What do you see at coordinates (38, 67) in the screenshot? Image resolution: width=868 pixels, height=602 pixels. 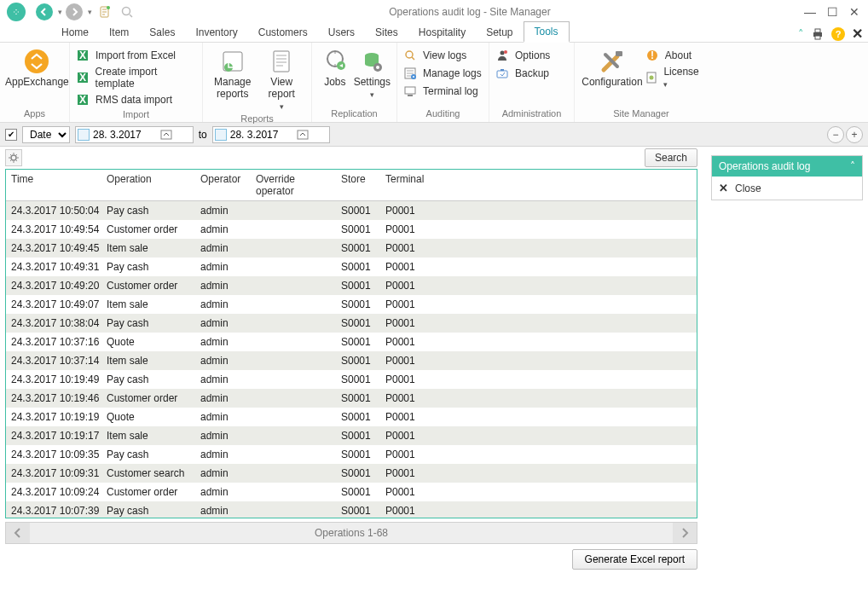 I see `appexchange-button: AppExchange` at bounding box center [38, 67].